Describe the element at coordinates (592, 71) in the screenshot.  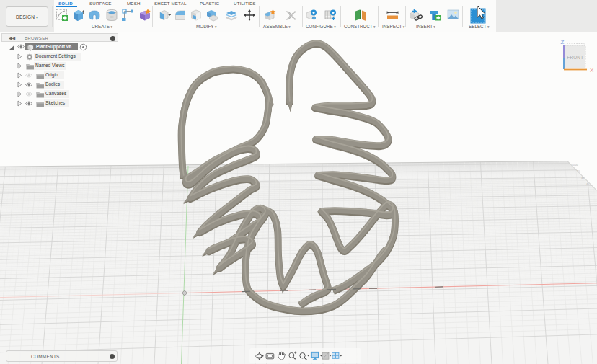
I see `svg-text: X` at that location.